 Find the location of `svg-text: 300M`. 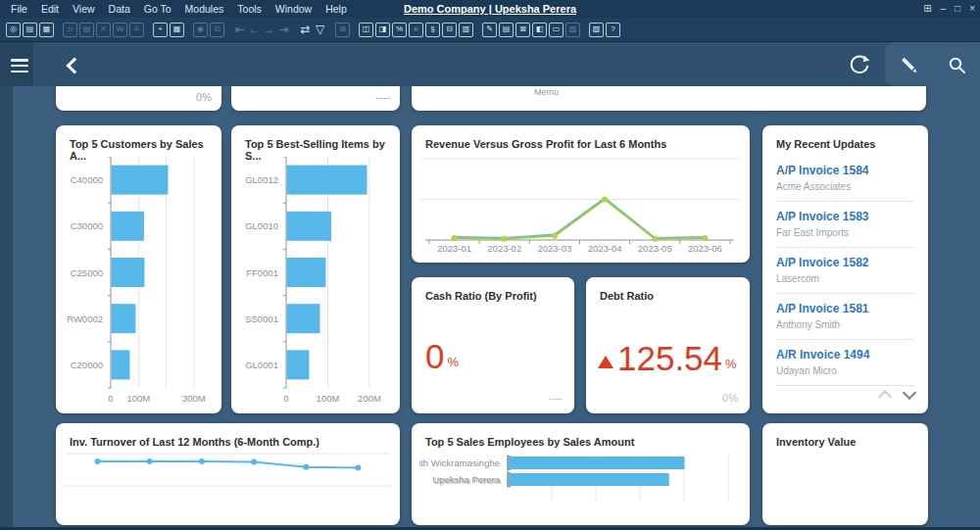

svg-text: 300M is located at coordinates (194, 398).